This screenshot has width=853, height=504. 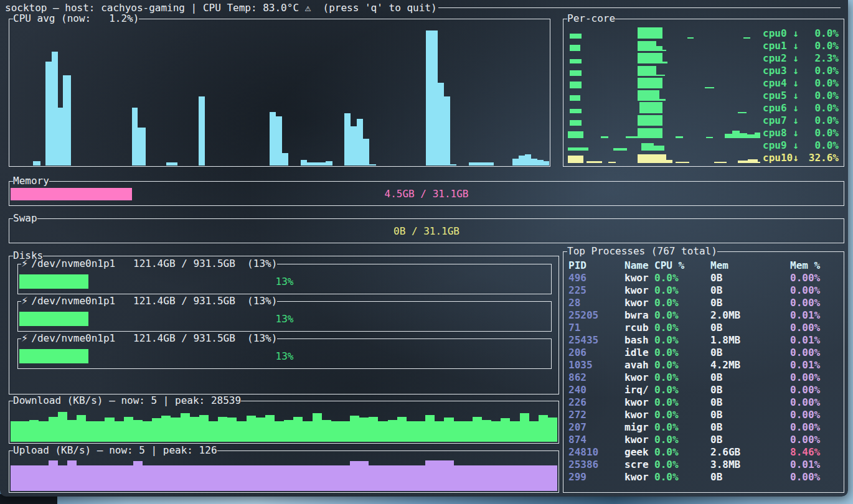 What do you see at coordinates (750, 340) in the screenshot?
I see `cell-mem: 1.8MB` at bounding box center [750, 340].